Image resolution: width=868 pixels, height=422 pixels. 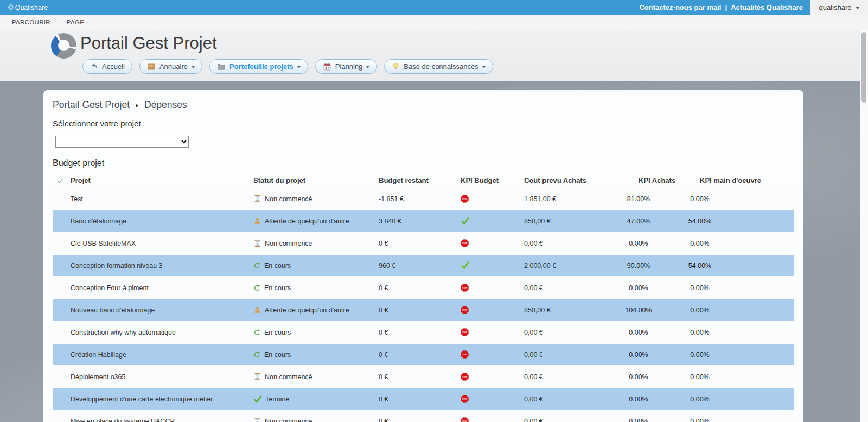 What do you see at coordinates (669, 180) in the screenshot?
I see `column-header: KPI Achats` at bounding box center [669, 180].